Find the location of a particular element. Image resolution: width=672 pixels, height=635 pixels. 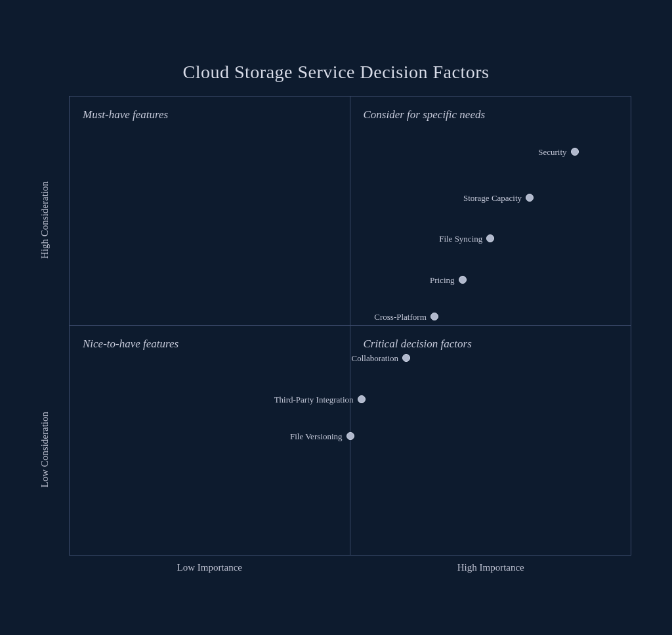

quadrant-bottom-right-label: Critical decision factors is located at coordinates (417, 344).